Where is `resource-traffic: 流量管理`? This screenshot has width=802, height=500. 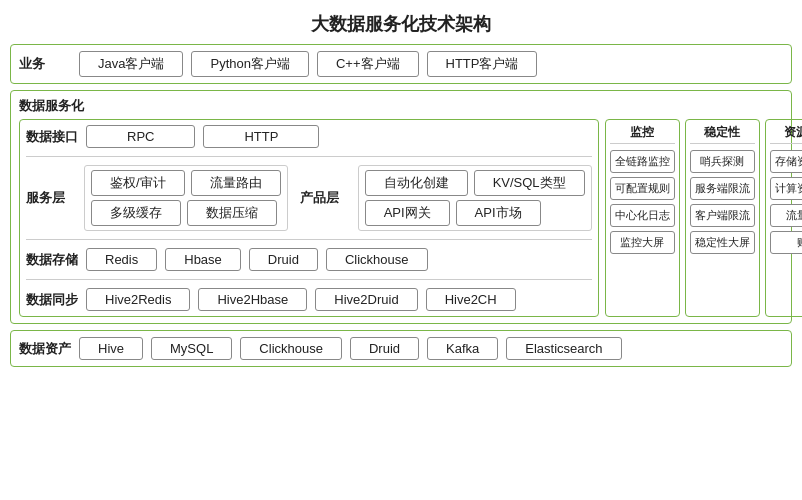
resource-traffic: 流量管理 is located at coordinates (786, 216).